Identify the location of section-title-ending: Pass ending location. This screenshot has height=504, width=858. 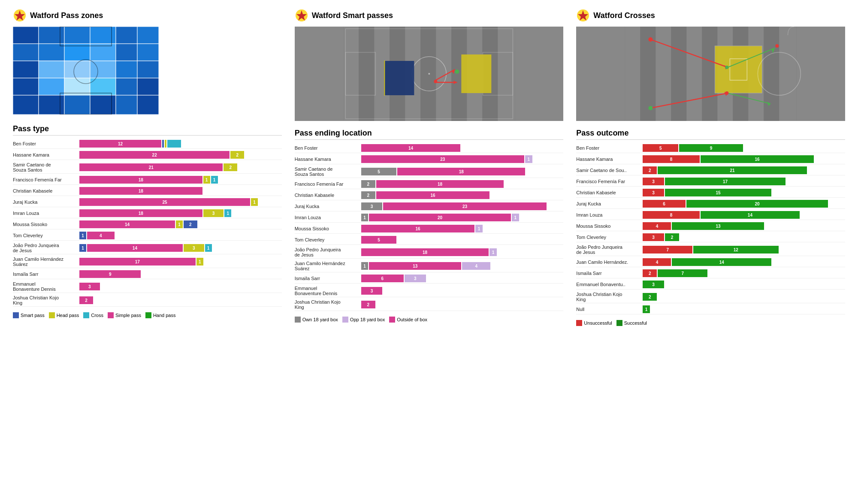
(429, 134).